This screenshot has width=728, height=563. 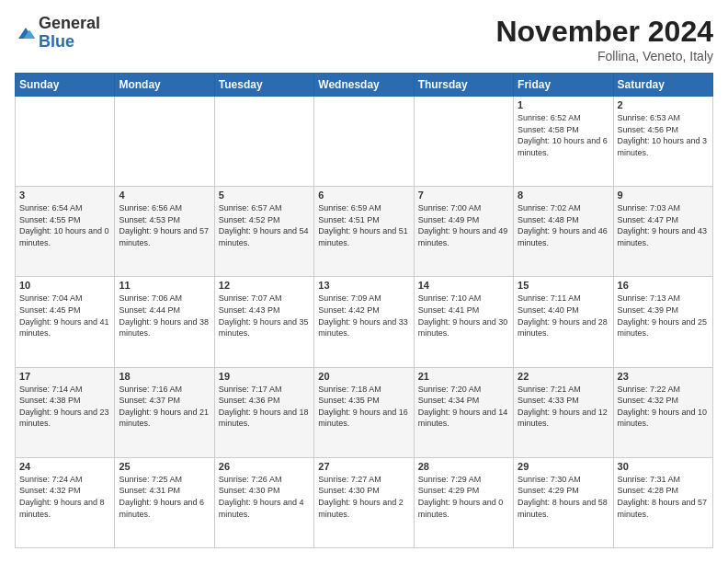 What do you see at coordinates (463, 316) in the screenshot?
I see `day-info: Sunrise: 7:10 AM Sunset: 4:41 PM Dayligh…` at bounding box center [463, 316].